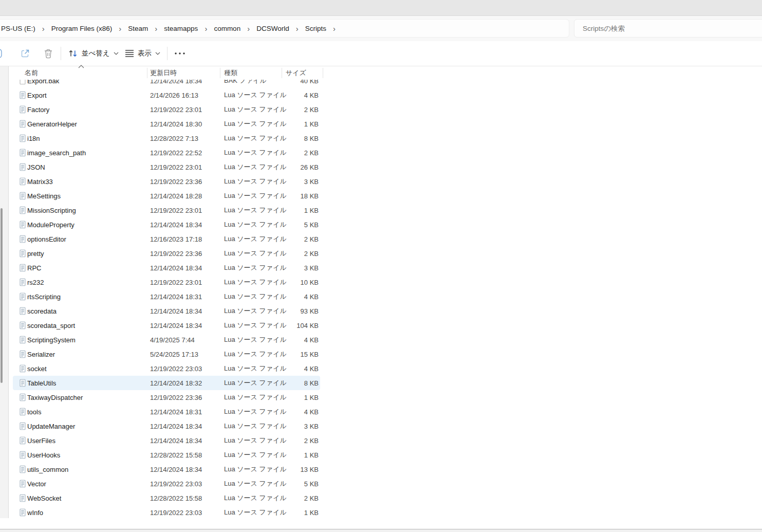  What do you see at coordinates (178, 225) in the screenshot?
I see `file-row: ModuleProperty 12/14/2024 18:34 Lua ソース …` at bounding box center [178, 225].